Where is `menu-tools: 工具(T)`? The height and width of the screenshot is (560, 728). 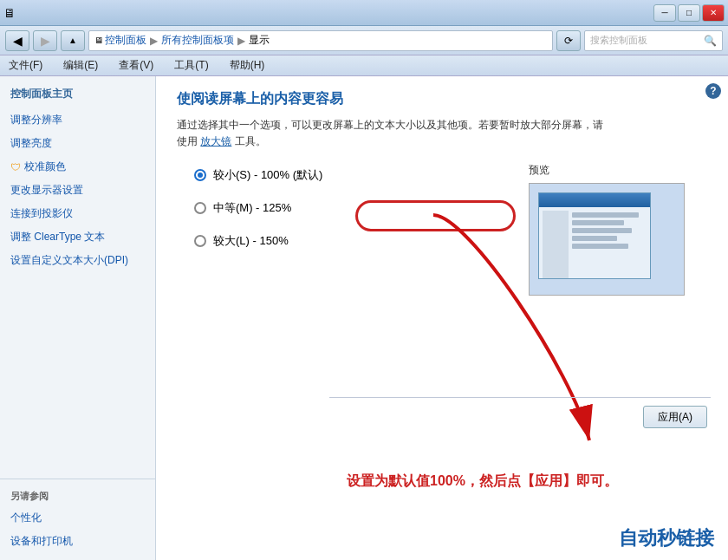
menu-tools: 工具(T) is located at coordinates (191, 66).